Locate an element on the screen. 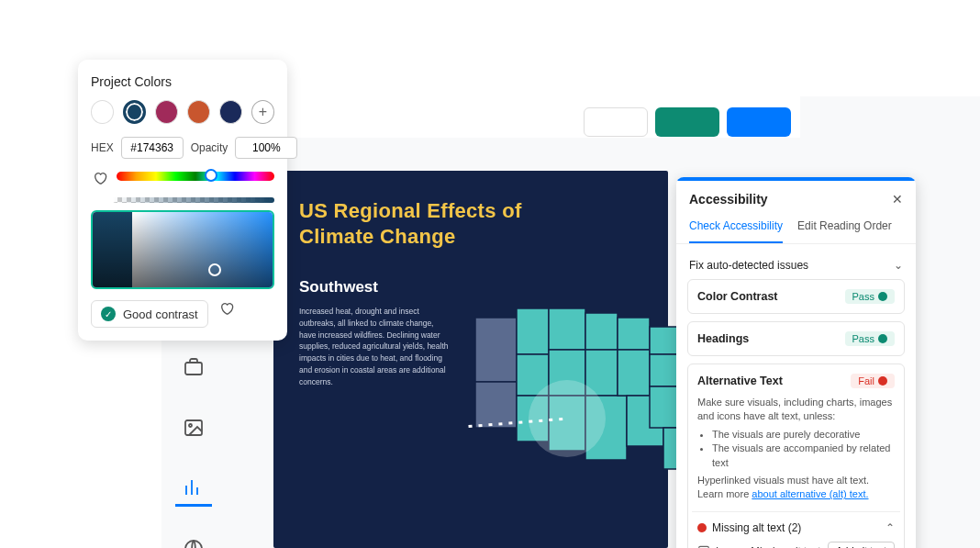 Image resolution: width=980 pixels, height=548 pixels. toolbar-button-share is located at coordinates (687, 122).